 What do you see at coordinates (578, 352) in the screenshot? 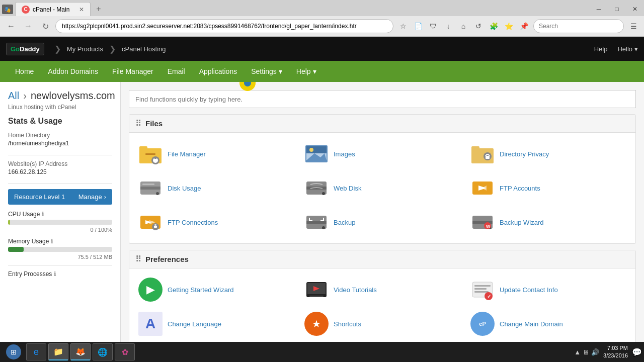
I see `tray-up-icon: ▲` at bounding box center [578, 352].